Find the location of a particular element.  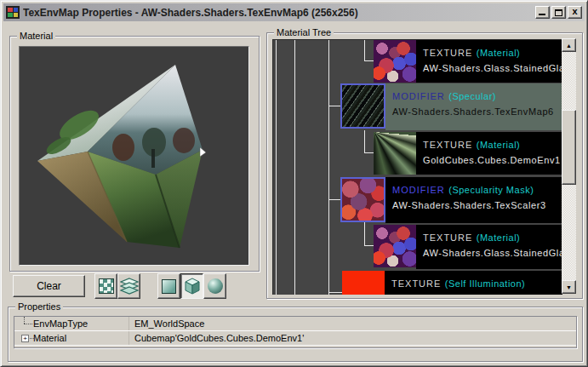

title-bar: TexEnvMap Properties - AW-Shaders.Shader… is located at coordinates (294, 12).